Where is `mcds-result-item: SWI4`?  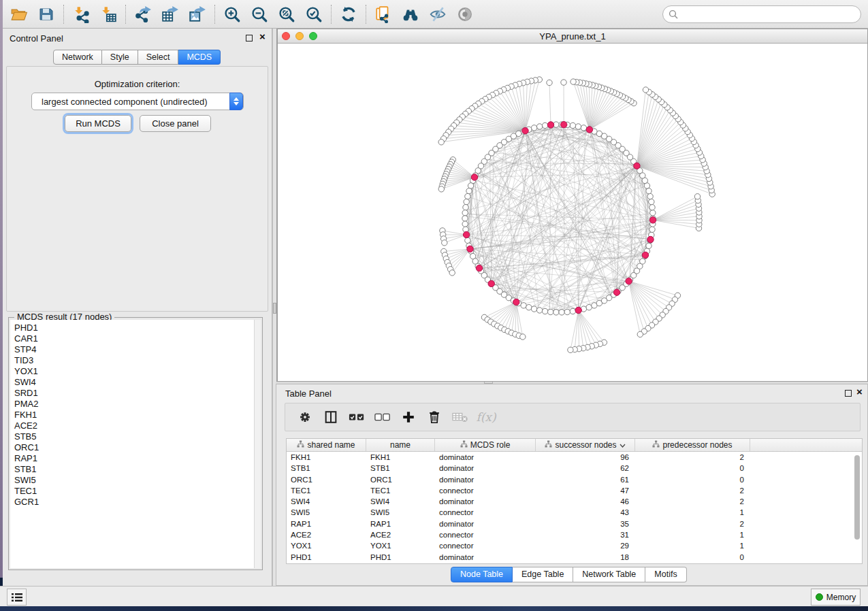
mcds-result-item: SWI4 is located at coordinates (134, 382).